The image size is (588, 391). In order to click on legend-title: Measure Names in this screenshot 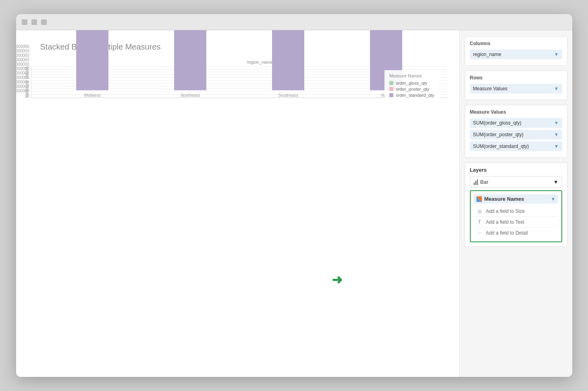, I will do `click(412, 76)`.